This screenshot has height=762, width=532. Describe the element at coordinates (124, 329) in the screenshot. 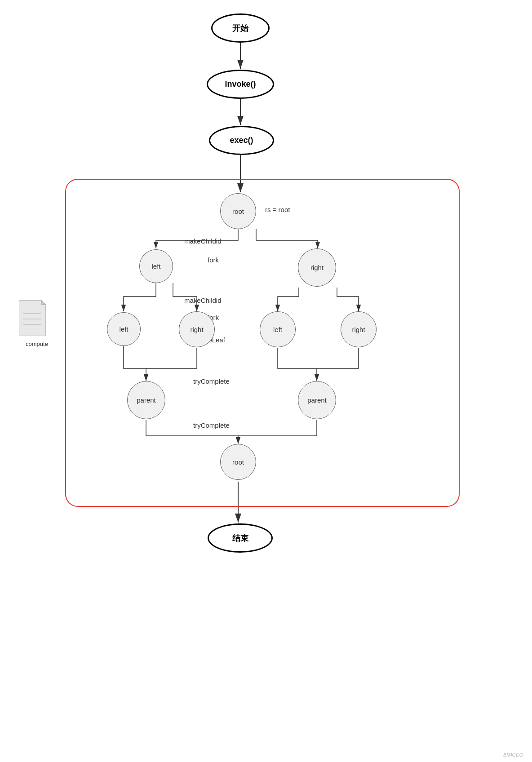

I see `node-left2: left` at that location.